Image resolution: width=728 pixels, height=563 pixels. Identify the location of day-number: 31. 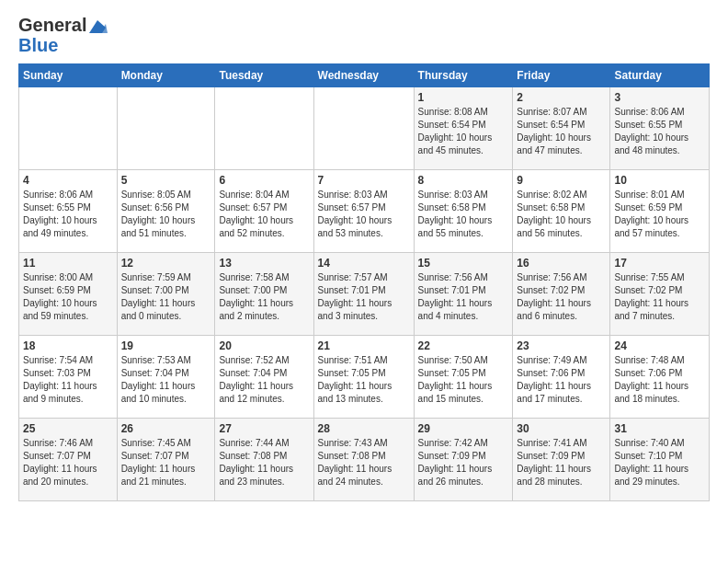
(660, 429).